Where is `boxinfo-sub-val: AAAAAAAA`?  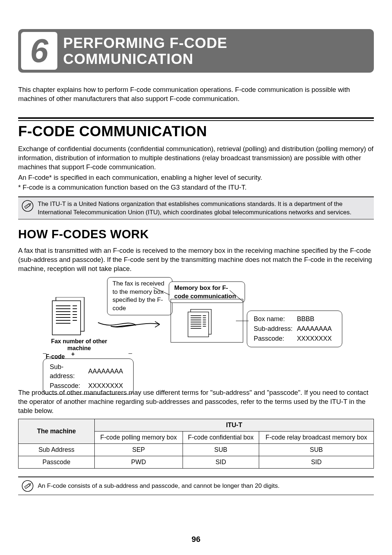
boxinfo-sub-val: AAAAAAAA is located at coordinates (316, 329).